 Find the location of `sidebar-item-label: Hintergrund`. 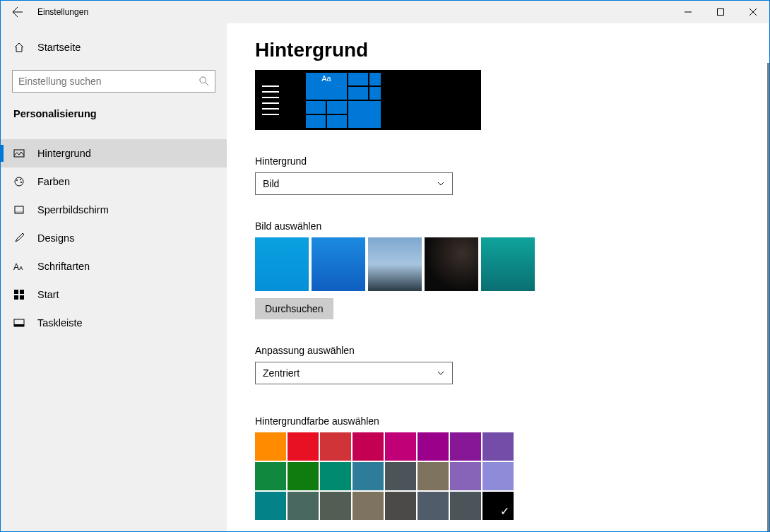

sidebar-item-label: Hintergrund is located at coordinates (64, 153).